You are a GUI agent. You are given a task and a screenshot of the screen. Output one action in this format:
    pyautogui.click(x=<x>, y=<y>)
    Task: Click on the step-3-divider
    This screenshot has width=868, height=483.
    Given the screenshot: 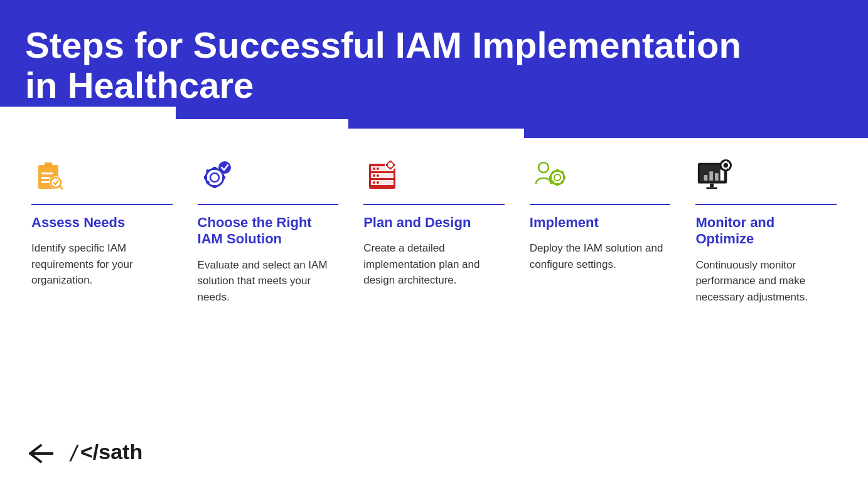 What is the action you would take?
    pyautogui.click(x=434, y=204)
    